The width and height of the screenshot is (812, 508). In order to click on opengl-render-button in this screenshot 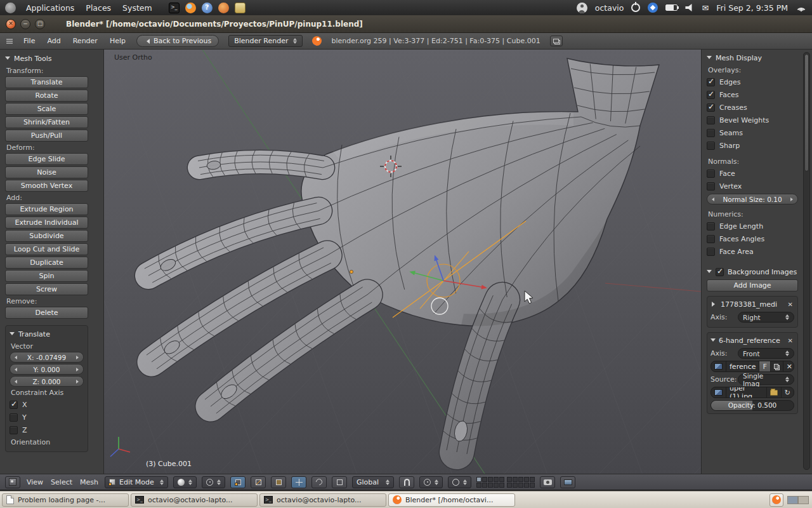, I will do `click(547, 483)`.